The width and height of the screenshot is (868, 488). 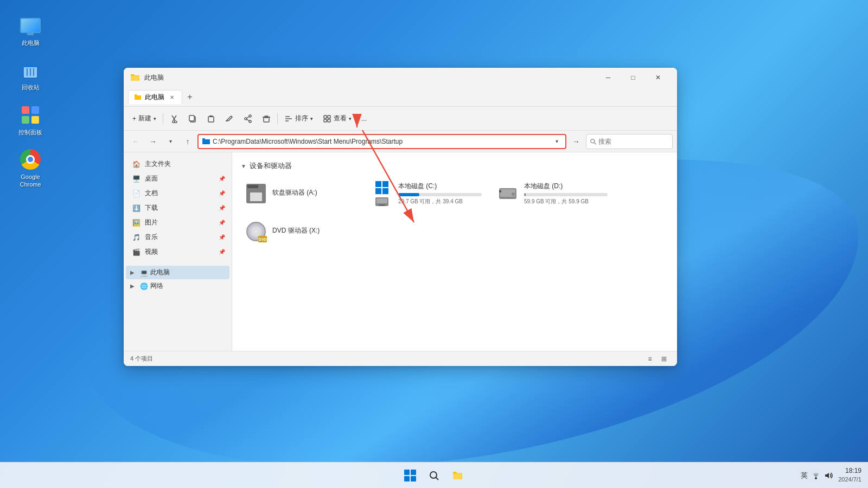 What do you see at coordinates (178, 252) in the screenshot?
I see `sidebar-item-videos: 🎬 视频 📌` at bounding box center [178, 252].